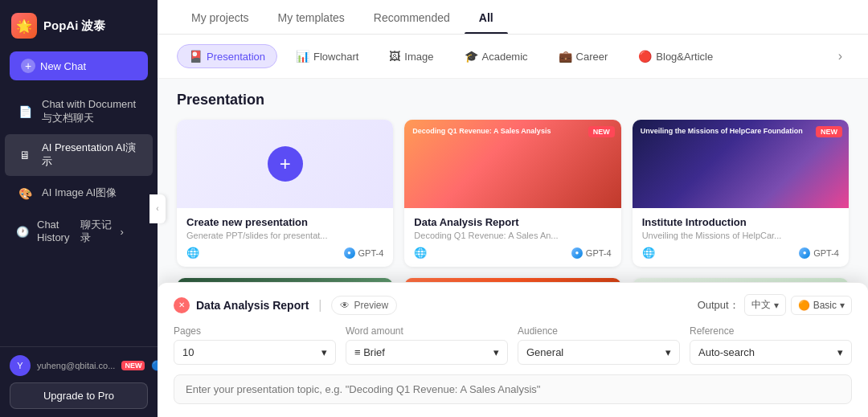  What do you see at coordinates (741, 238) in the screenshot?
I see `card-institute-body: Institute Introduction Unveiling the Mis…` at bounding box center [741, 238].